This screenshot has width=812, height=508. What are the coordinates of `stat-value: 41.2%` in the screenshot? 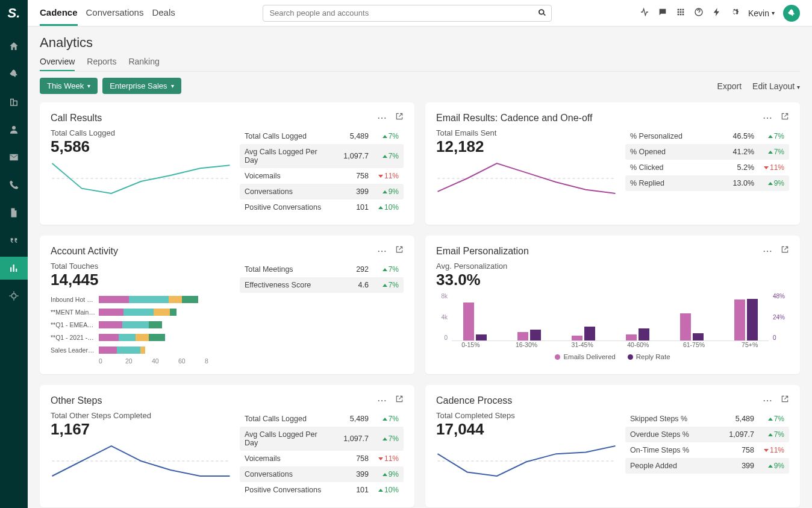 It's located at (736, 152).